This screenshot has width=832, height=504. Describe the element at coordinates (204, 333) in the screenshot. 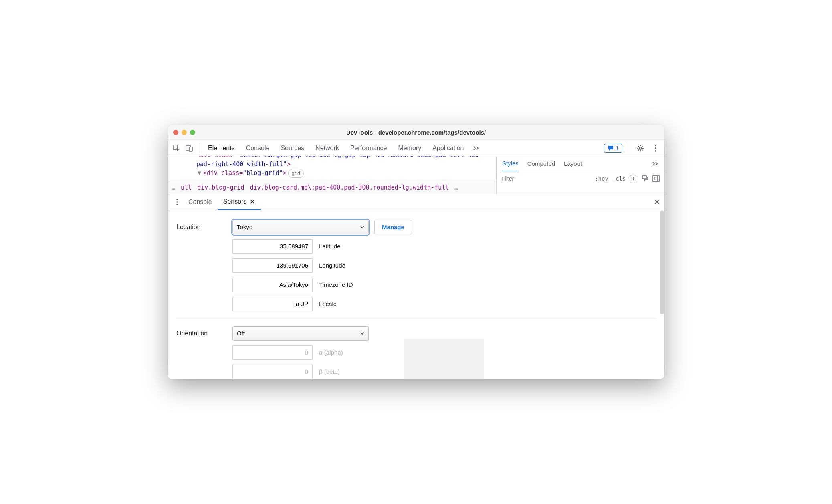

I see `orientation-label: Orientation` at that location.